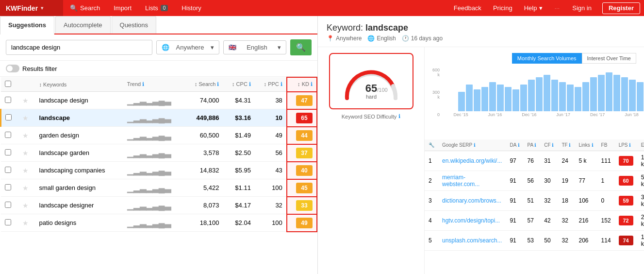 The image size is (644, 274). What do you see at coordinates (156, 8) in the screenshot?
I see `nav-lists: Lists 0` at bounding box center [156, 8].